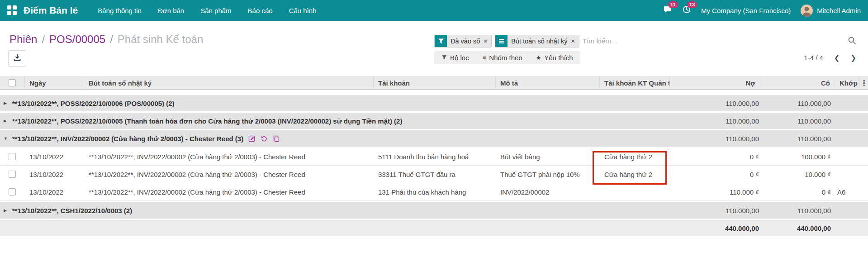 The width and height of the screenshot is (868, 267). I want to click on menu-reporting: Báo cáo, so click(261, 11).